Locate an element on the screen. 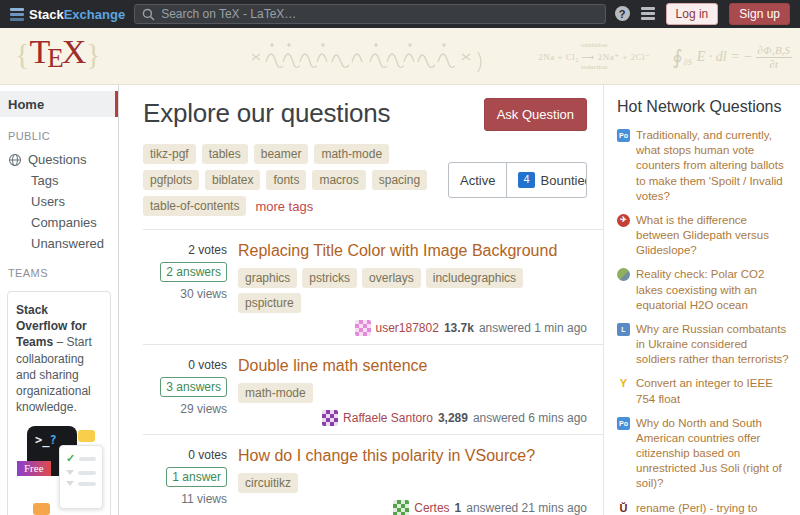 This screenshot has width=800, height=515. tag-biblatex: biblatex is located at coordinates (232, 180).